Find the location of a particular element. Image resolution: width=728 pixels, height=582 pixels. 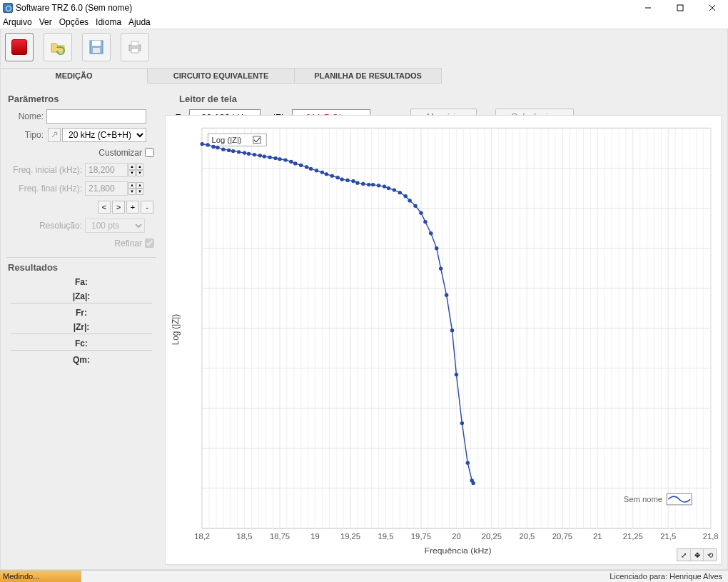

chart-tool-zoom-icon: ⤢ is located at coordinates (684, 555).